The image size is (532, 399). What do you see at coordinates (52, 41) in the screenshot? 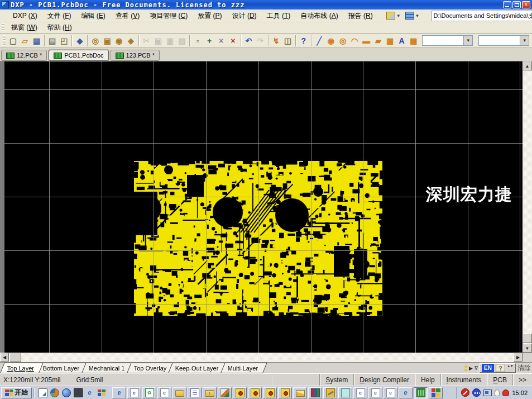
I see `print-button: ▤` at bounding box center [52, 41].